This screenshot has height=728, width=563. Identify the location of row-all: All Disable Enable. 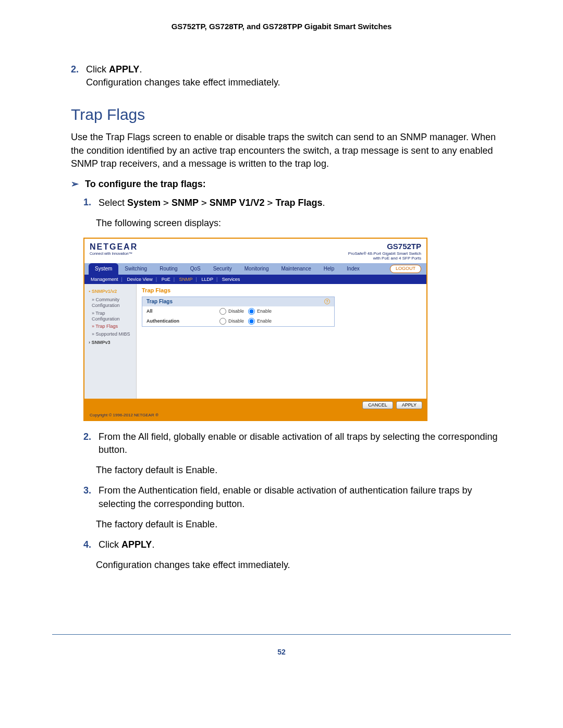
(238, 312).